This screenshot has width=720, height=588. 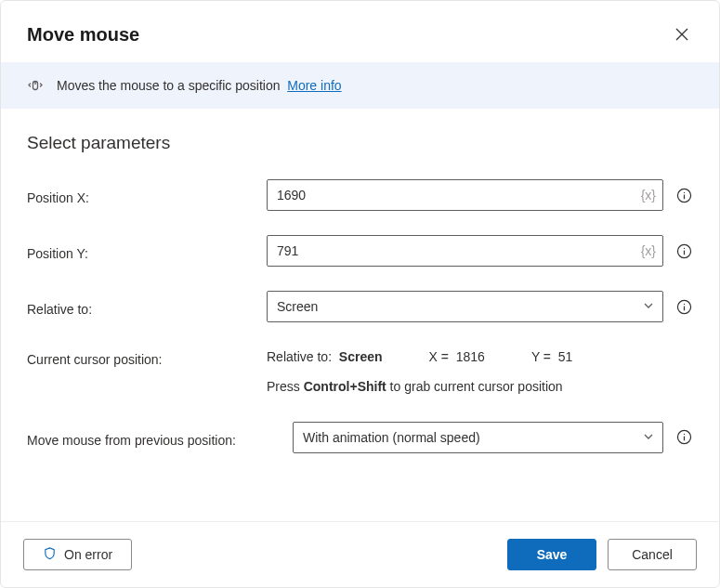 What do you see at coordinates (360, 307) in the screenshot?
I see `relative-to-row: Relative to:` at bounding box center [360, 307].